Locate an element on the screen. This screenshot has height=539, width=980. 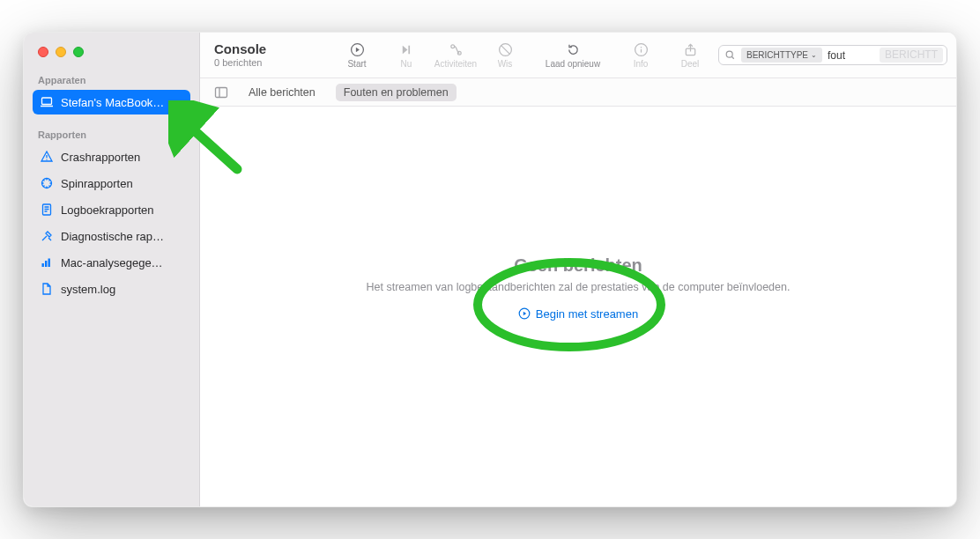
sidebar-item-label: Diagnostische rap… is located at coordinates (113, 236).